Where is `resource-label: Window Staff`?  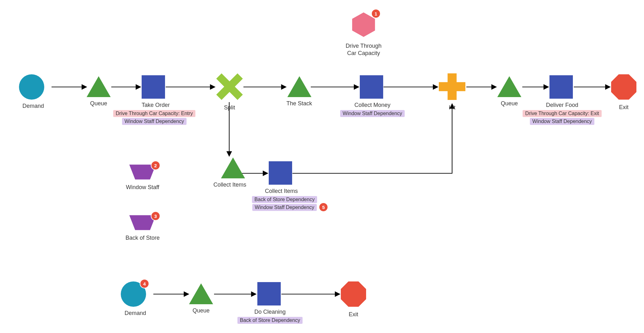
resource-label: Window Staff is located at coordinates (143, 187).